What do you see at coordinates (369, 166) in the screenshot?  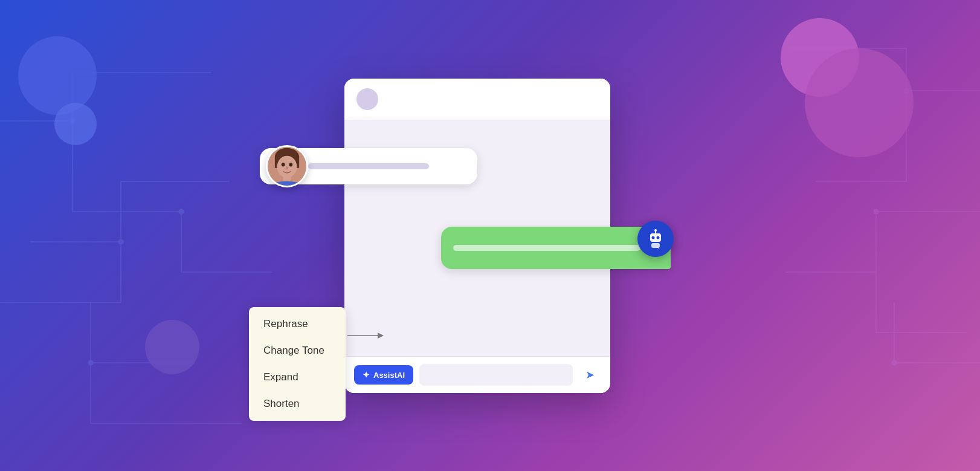 I see `user-message-line` at bounding box center [369, 166].